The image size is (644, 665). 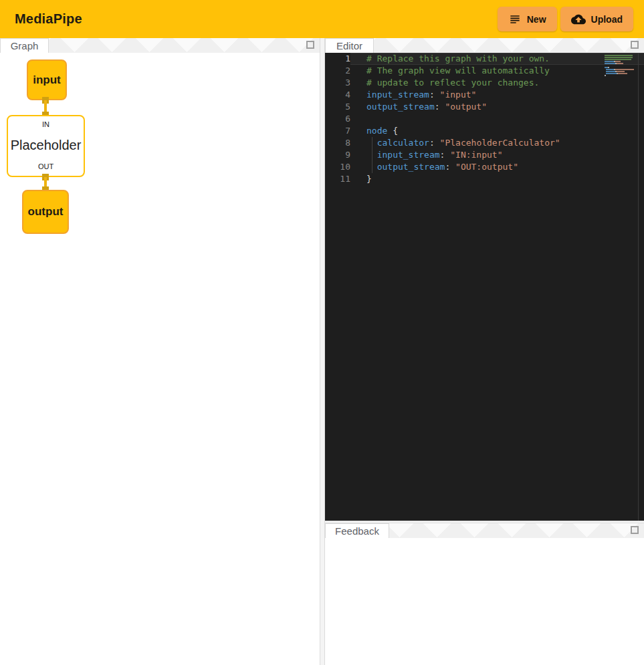 What do you see at coordinates (484, 119) in the screenshot?
I see `code-line: 6` at bounding box center [484, 119].